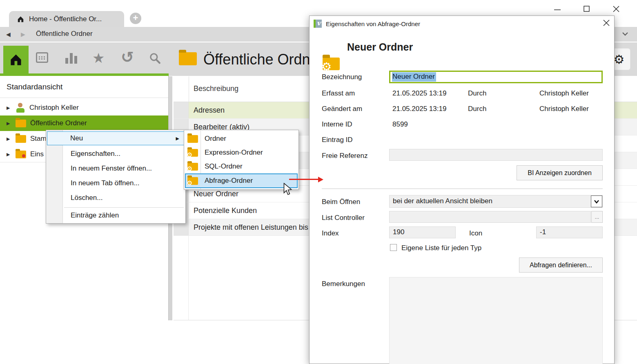  Describe the element at coordinates (341, 202) in the screenshot. I see `field-label-beim-oeffnen: Beim Öffnen` at that location.